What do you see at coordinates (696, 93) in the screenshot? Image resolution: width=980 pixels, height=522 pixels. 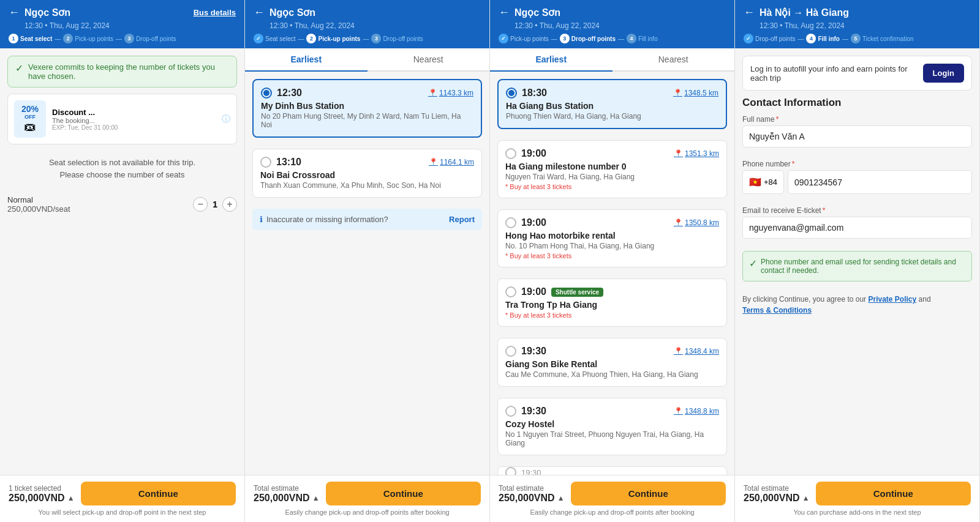 I see `dropoff1-dist: 📍1348.5 km` at bounding box center [696, 93].